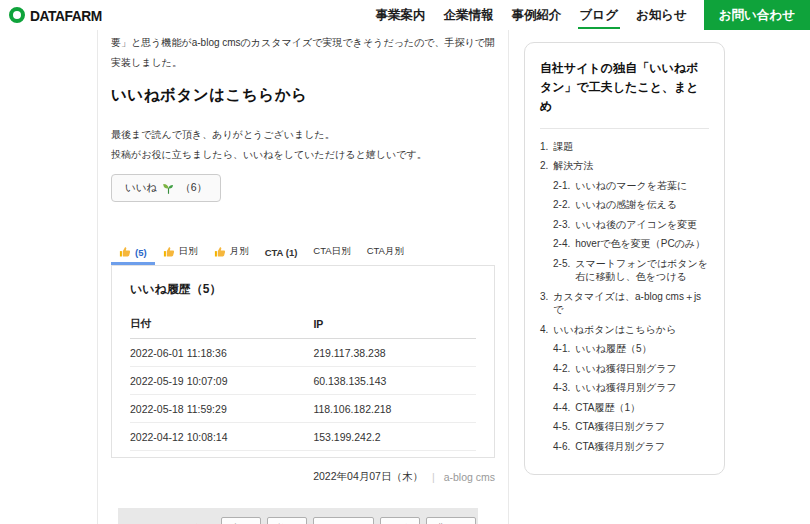  Describe the element at coordinates (303, 437) in the screenshot. I see `table-row: 2022-04-12 10:08:14 153.199.242.2` at that location.